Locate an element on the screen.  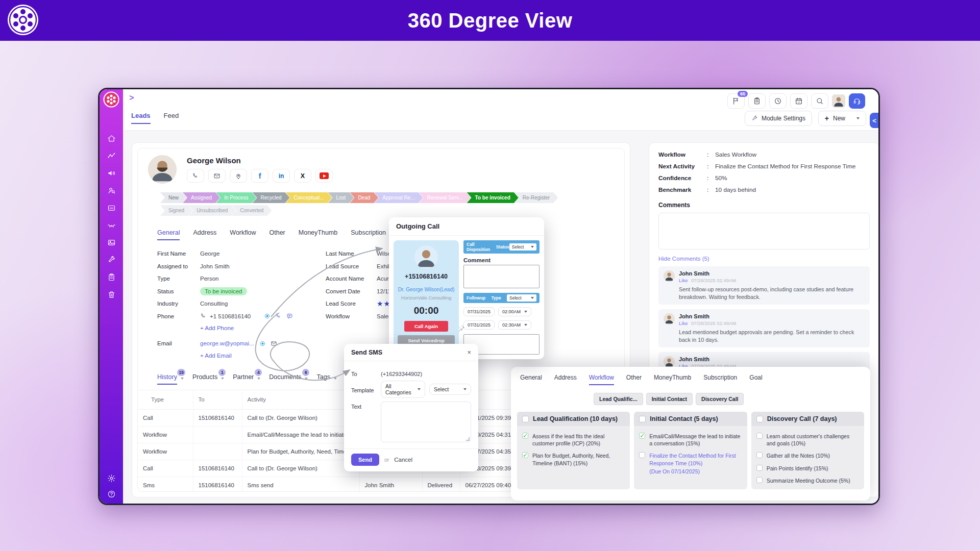
comment-input is located at coordinates (764, 231).